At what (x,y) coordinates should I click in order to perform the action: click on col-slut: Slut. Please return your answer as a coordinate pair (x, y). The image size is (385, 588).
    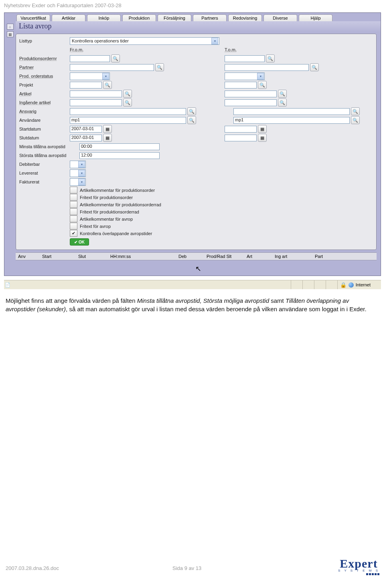
    Looking at the image, I should click on (94, 256).